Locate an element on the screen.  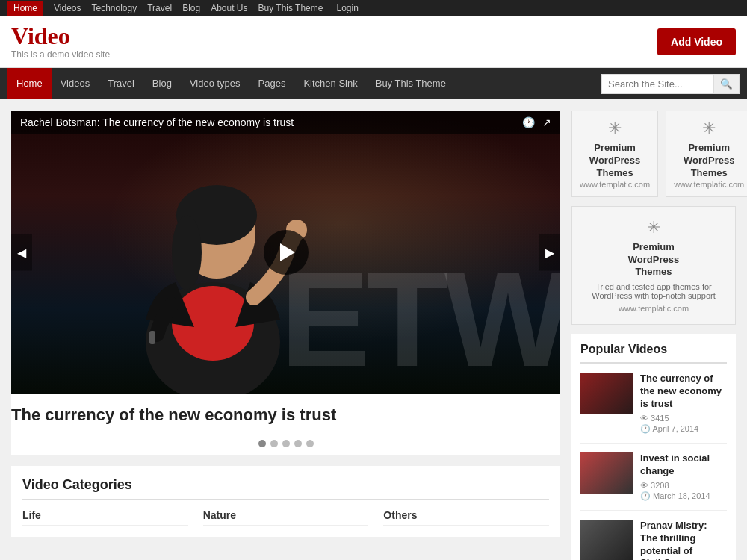
slider-dots is located at coordinates (285, 444).